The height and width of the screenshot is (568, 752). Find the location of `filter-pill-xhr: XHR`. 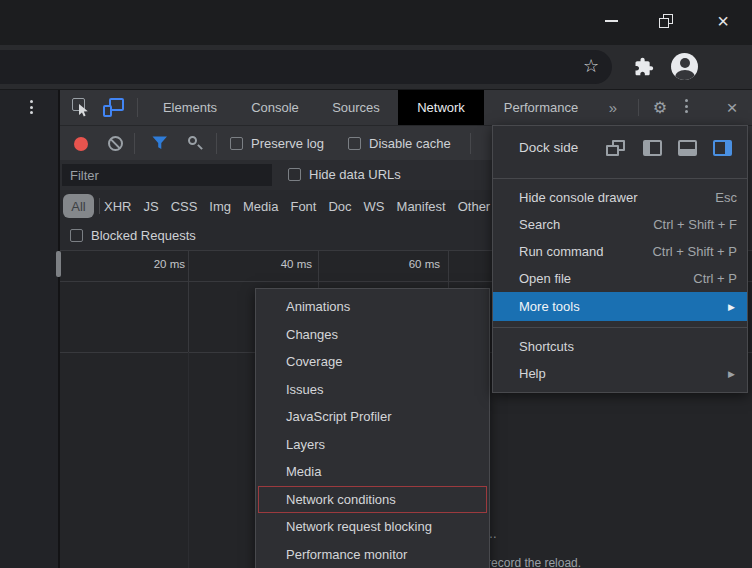

filter-pill-xhr: XHR is located at coordinates (118, 206).